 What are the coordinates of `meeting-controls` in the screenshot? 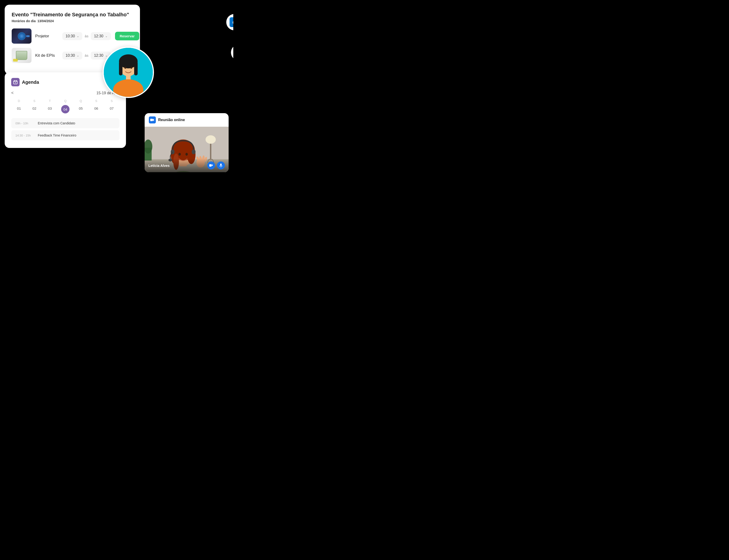 It's located at (216, 165).